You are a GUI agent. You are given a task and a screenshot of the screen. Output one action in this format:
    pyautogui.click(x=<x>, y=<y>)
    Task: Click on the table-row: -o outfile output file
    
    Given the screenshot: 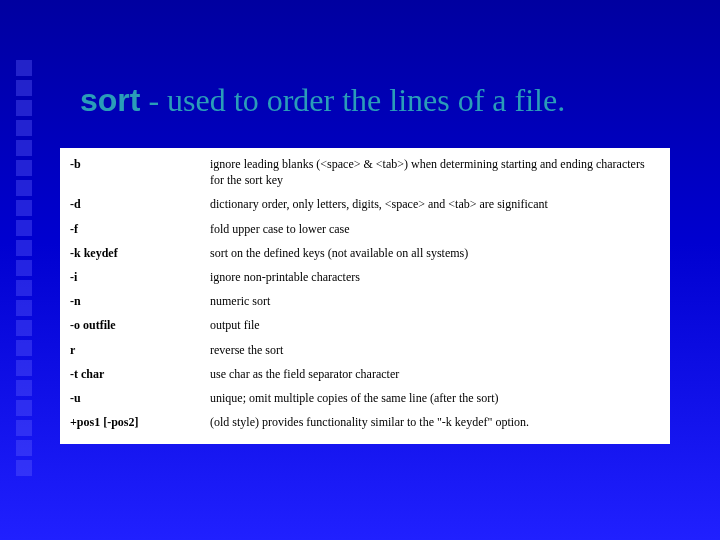 What is the action you would take?
    pyautogui.click(x=365, y=325)
    